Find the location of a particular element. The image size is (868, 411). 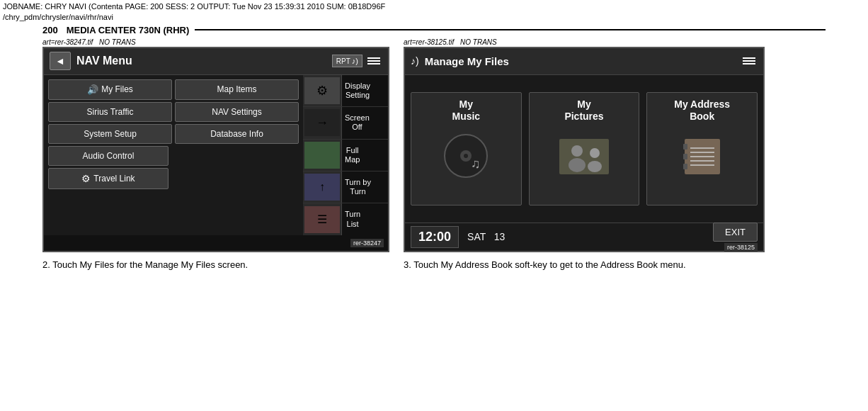

caption-right: 3. Touch My Address Book soft-key to get… is located at coordinates (577, 265).